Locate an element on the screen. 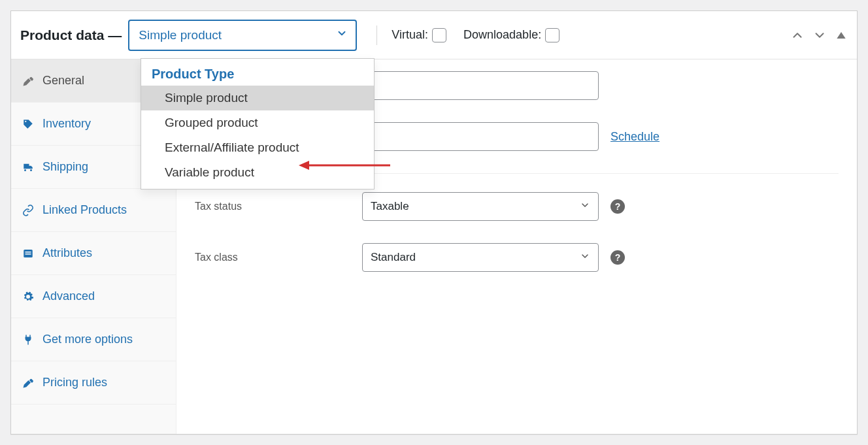 This screenshot has height=445, width=868. sidebar-item-linked-products: Linked Products is located at coordinates (93, 210).